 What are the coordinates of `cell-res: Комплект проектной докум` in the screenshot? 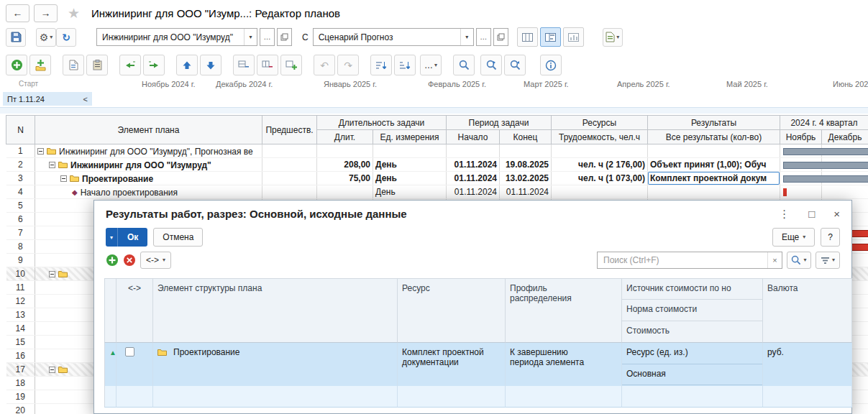 It's located at (714, 178).